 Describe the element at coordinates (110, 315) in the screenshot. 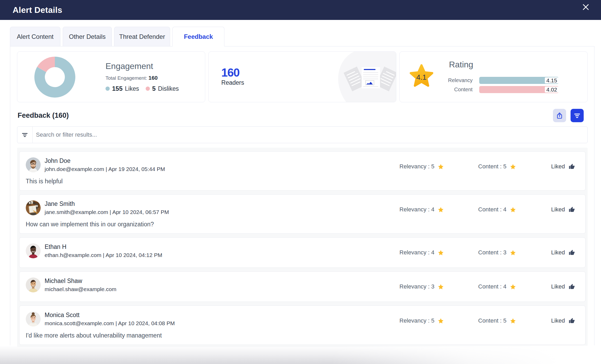

I see `feedback-user-name: Monica Scott` at that location.